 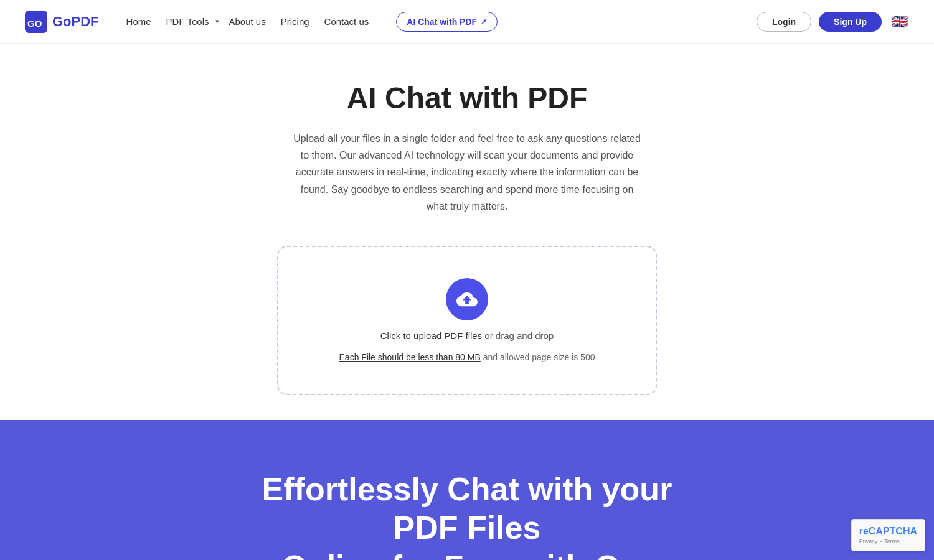 I want to click on nav-contact: Contact us, so click(x=347, y=22).